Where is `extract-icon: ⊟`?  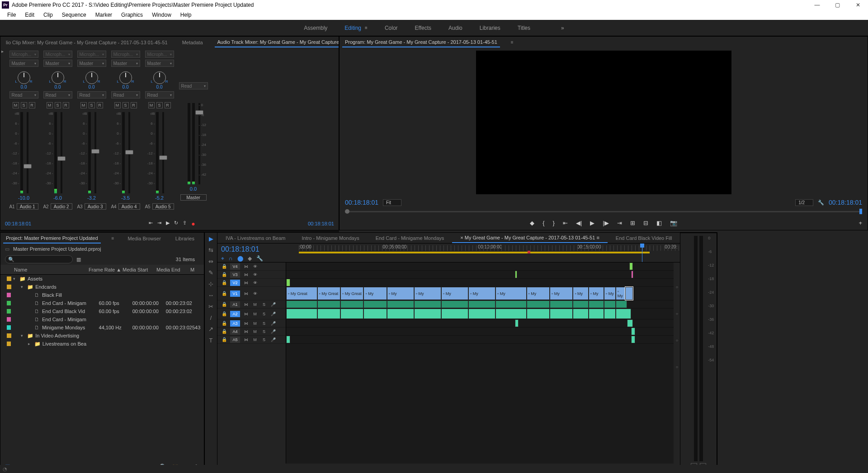
extract-icon: ⊟ is located at coordinates (646, 223).